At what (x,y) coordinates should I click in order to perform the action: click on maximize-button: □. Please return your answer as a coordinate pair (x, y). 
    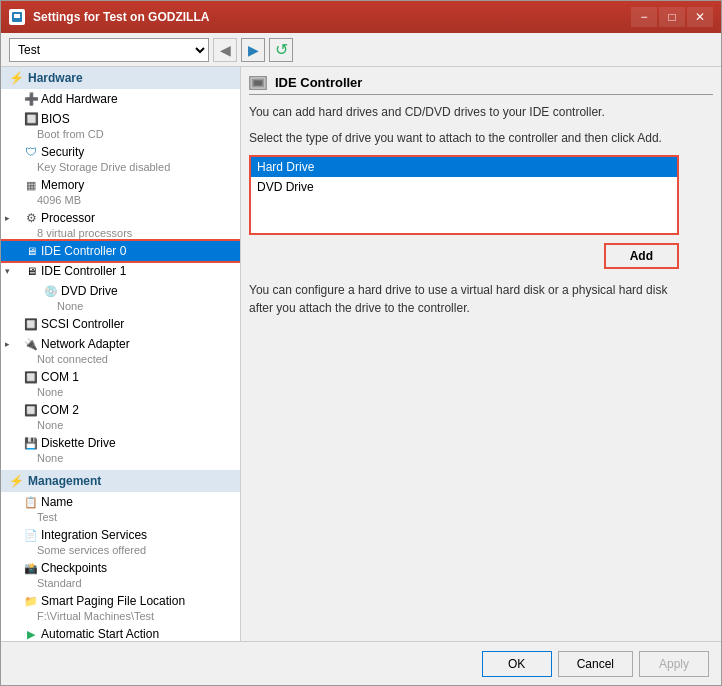
    Looking at the image, I should click on (672, 17).